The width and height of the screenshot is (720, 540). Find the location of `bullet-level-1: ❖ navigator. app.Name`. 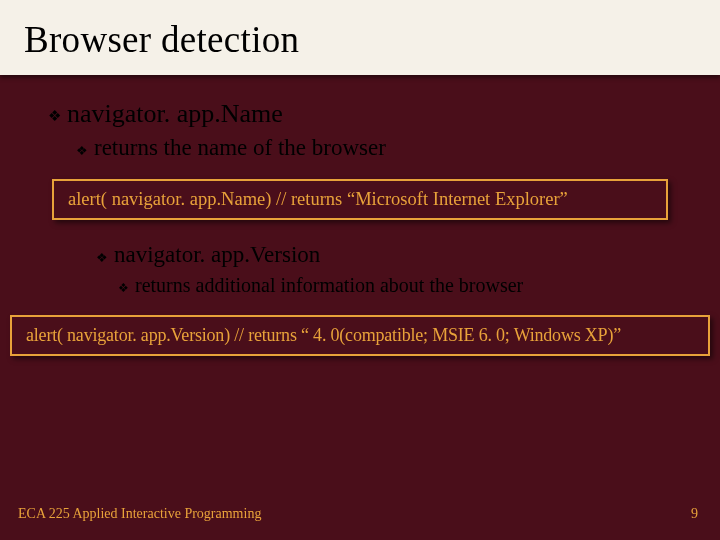

bullet-level-1: ❖ navigator. app.Name is located at coordinates (360, 114).